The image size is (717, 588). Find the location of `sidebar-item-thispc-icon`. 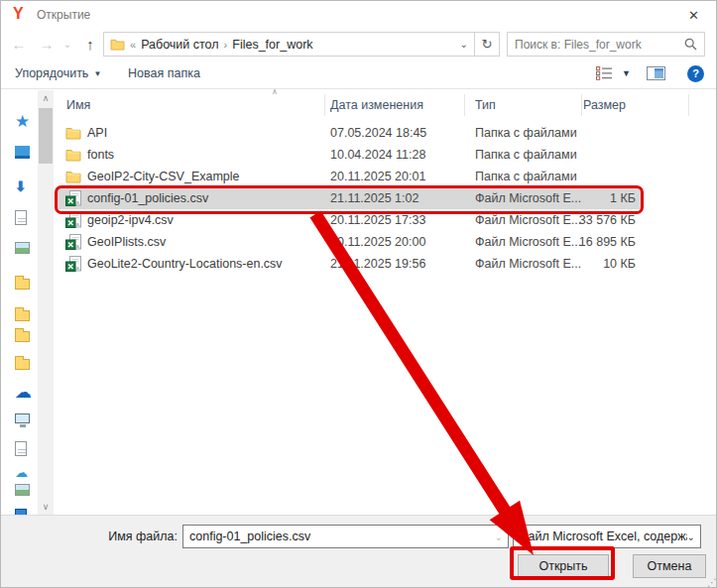

sidebar-item-thispc-icon is located at coordinates (25, 422).